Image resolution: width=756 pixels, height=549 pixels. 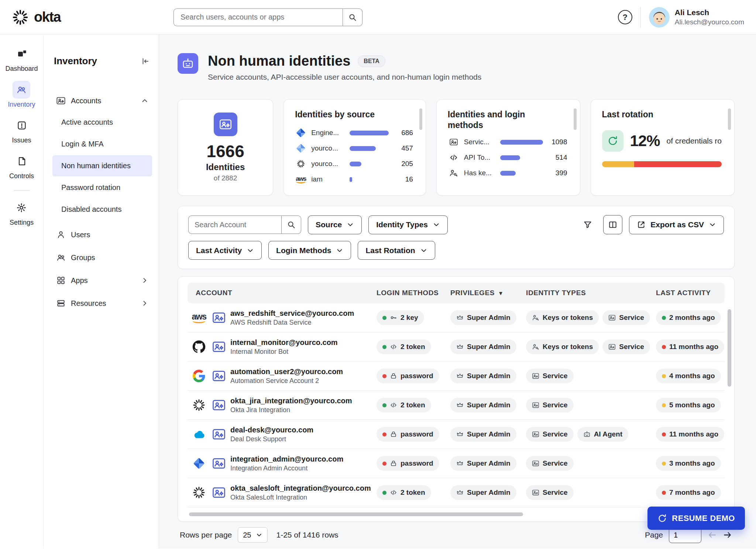 I want to click on column-header-last-activity: LAST ACTIVITY, so click(x=688, y=293).